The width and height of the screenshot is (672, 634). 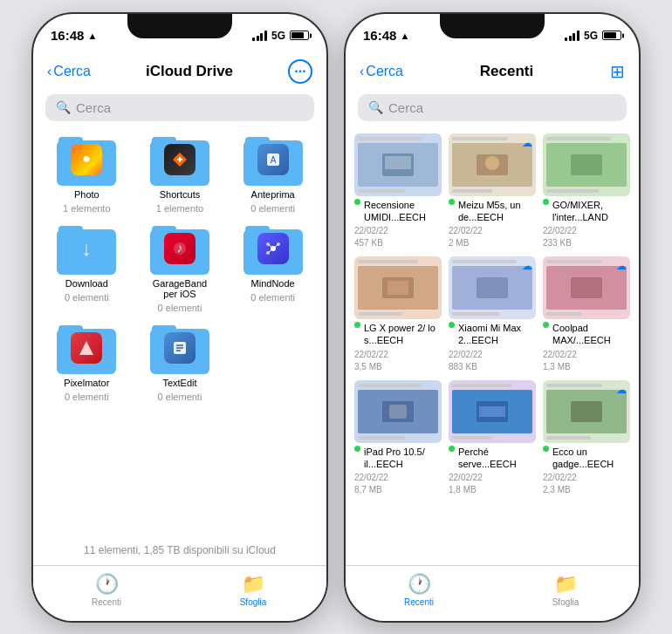 I want to click on recenti-tab-label-right: Recenti, so click(x=419, y=602).